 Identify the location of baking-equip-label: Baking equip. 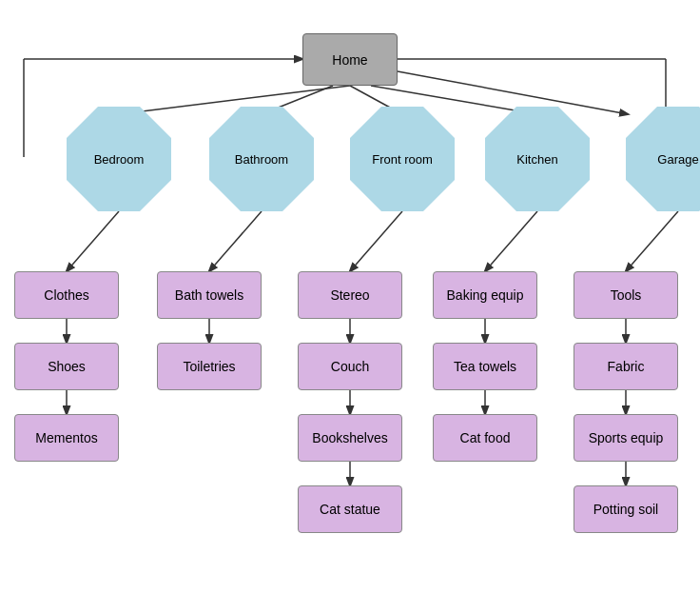
(485, 295).